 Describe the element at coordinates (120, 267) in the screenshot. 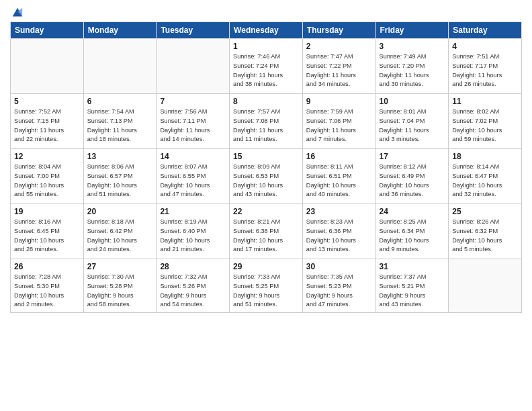

I see `day-number: 27` at that location.